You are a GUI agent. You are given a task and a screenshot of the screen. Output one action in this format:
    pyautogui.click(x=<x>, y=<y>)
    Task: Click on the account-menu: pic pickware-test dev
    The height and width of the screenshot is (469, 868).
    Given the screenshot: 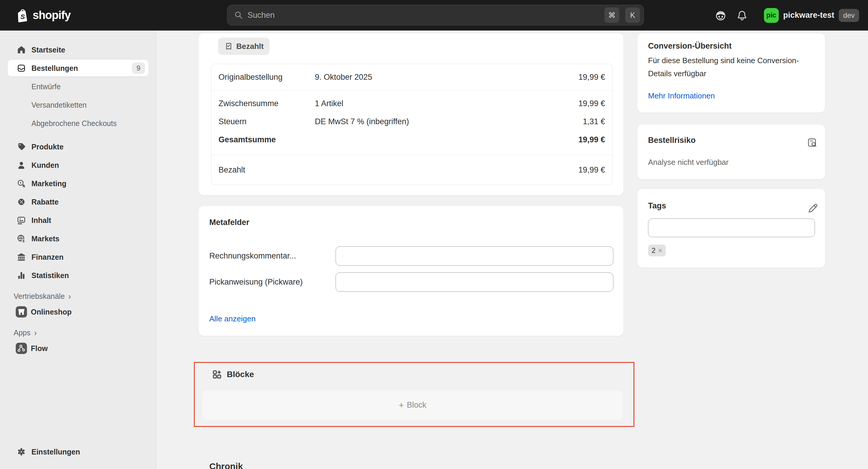 What is the action you would take?
    pyautogui.click(x=811, y=15)
    